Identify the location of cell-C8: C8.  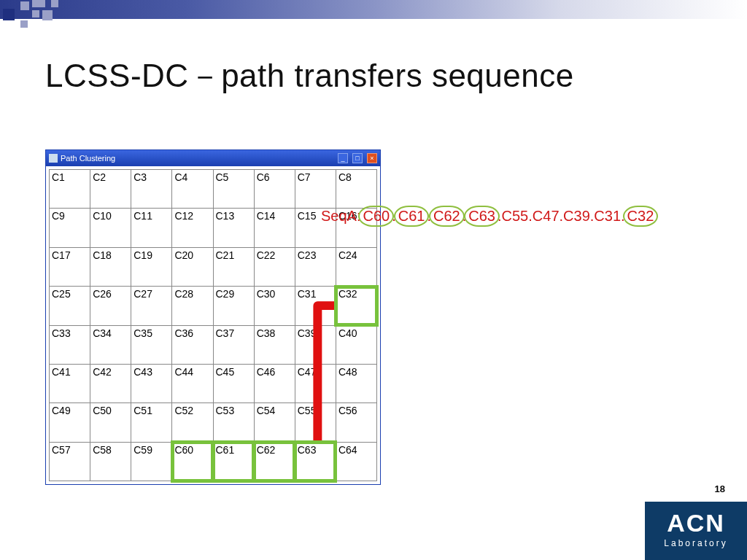
(356, 190).